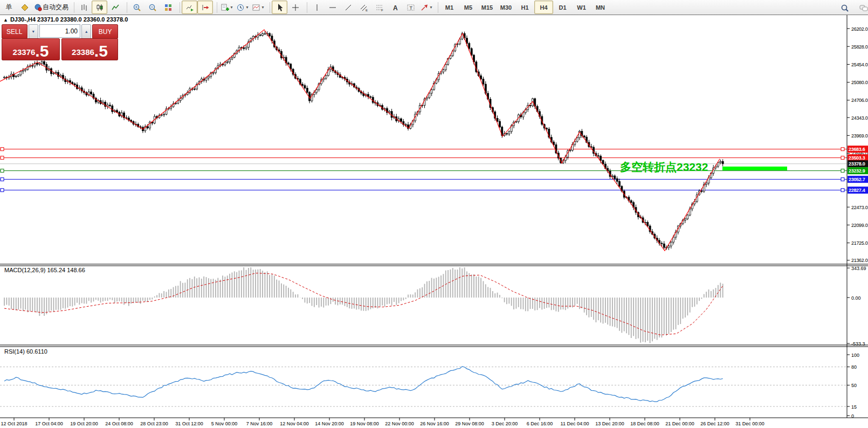 The width and height of the screenshot is (868, 428). Describe the element at coordinates (859, 100) in the screenshot. I see `price-axis-tick: 24706.0` at that location.